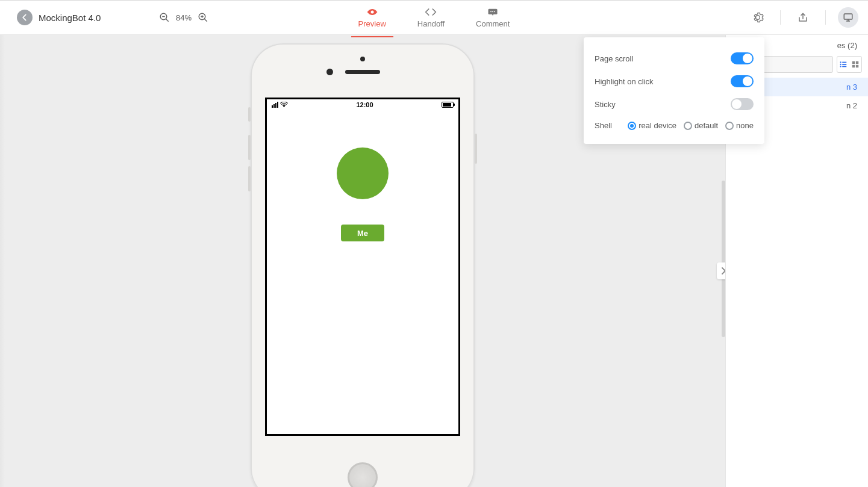 The height and width of the screenshot is (487, 868). I want to click on power-button, so click(476, 149).